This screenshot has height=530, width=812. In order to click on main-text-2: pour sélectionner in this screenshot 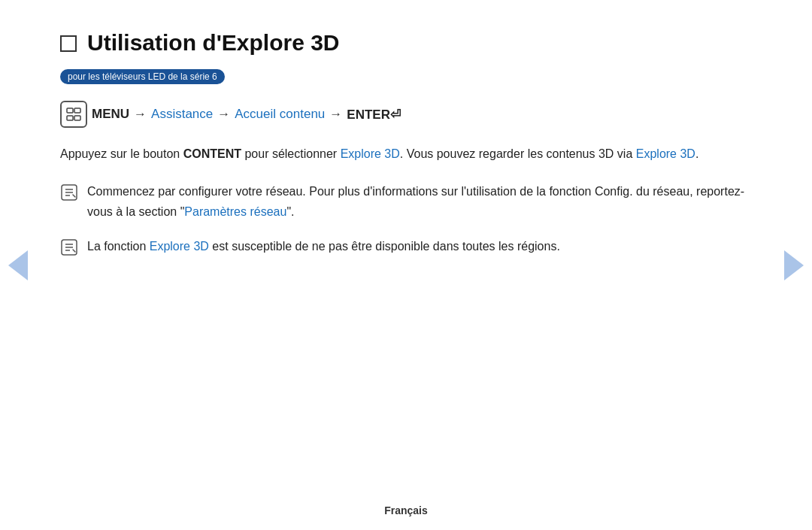, I will do `click(291, 153)`.